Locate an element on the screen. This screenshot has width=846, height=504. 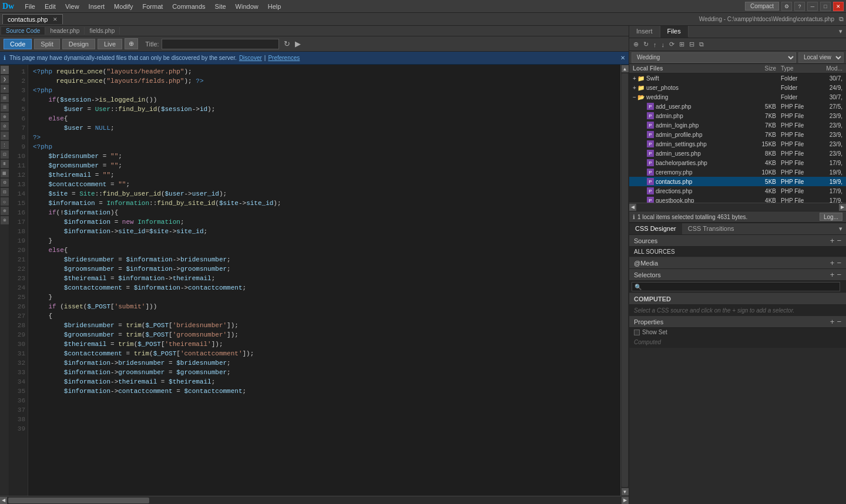
sidebar-icon-3: ✦ is located at coordinates (5, 89).